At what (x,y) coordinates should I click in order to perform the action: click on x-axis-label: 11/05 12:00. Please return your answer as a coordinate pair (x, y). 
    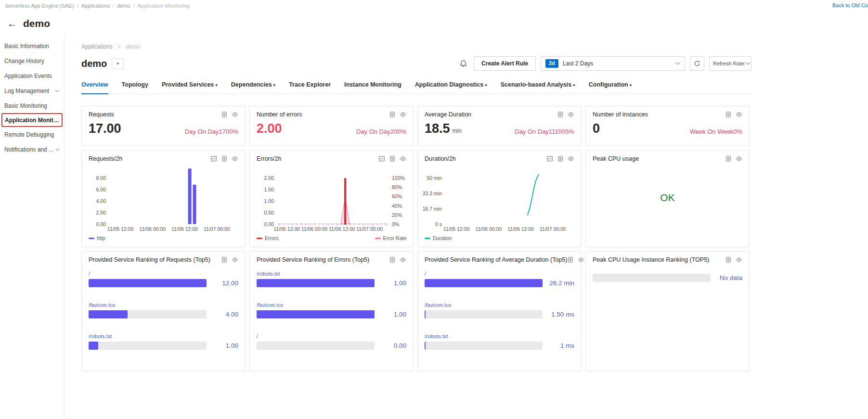
    Looking at the image, I should click on (287, 229).